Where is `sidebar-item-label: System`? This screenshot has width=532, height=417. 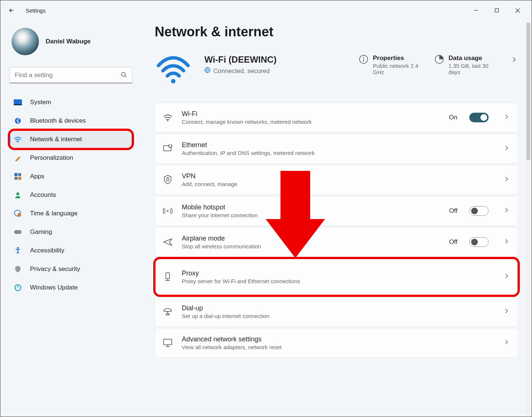
sidebar-item-label: System is located at coordinates (41, 102).